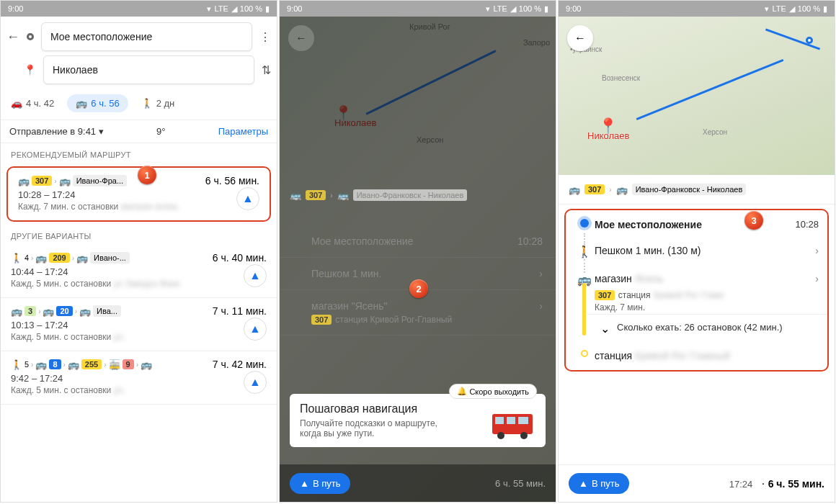 The width and height of the screenshot is (836, 504). I want to click on lte-label: LTE, so click(221, 9).